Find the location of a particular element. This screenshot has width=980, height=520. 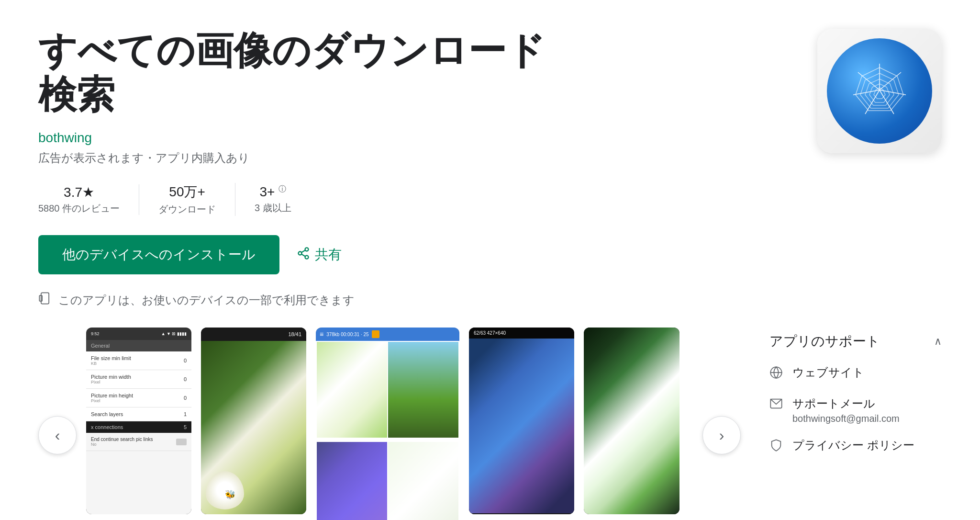

ss-header: 9:52 ▲ ▼ ⊠ ▮▮▮▮ is located at coordinates (139, 334).